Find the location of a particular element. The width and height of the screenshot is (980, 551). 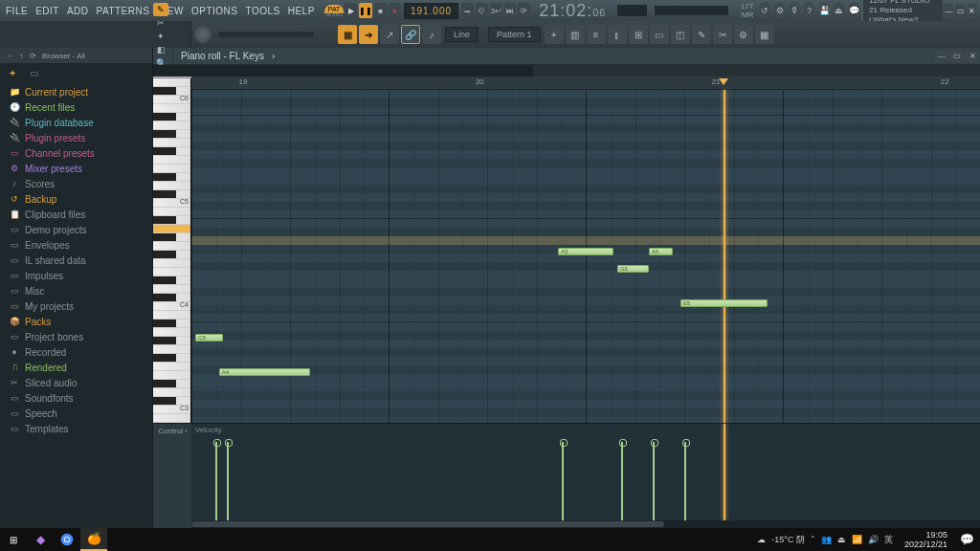

pianoroll-ruler: 19202122 is located at coordinates (586, 83).